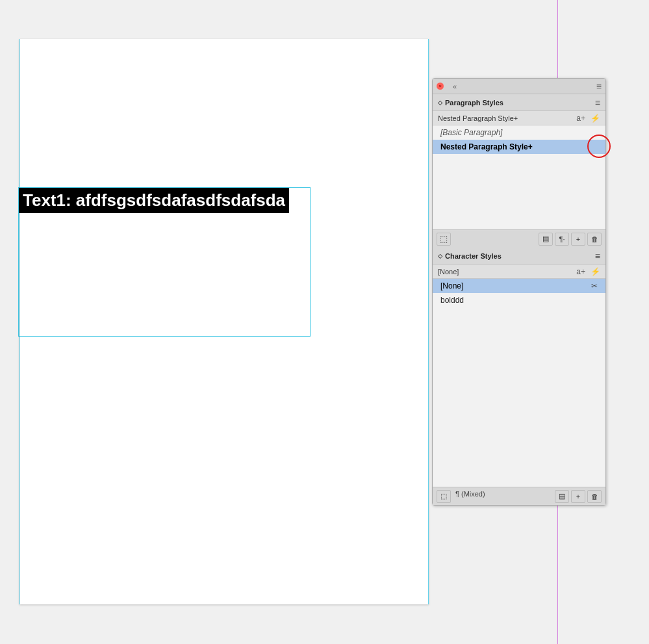 This screenshot has width=649, height=644. What do you see at coordinates (461, 496) in the screenshot?
I see `character-toolbar-left: ⬚ ¶ (Mixed)` at bounding box center [461, 496].